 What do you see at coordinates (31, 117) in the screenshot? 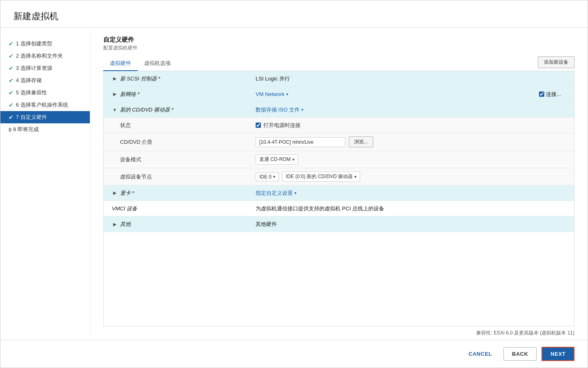
I see `sidebar-item-label: 7 自定义硬件` at bounding box center [31, 117].